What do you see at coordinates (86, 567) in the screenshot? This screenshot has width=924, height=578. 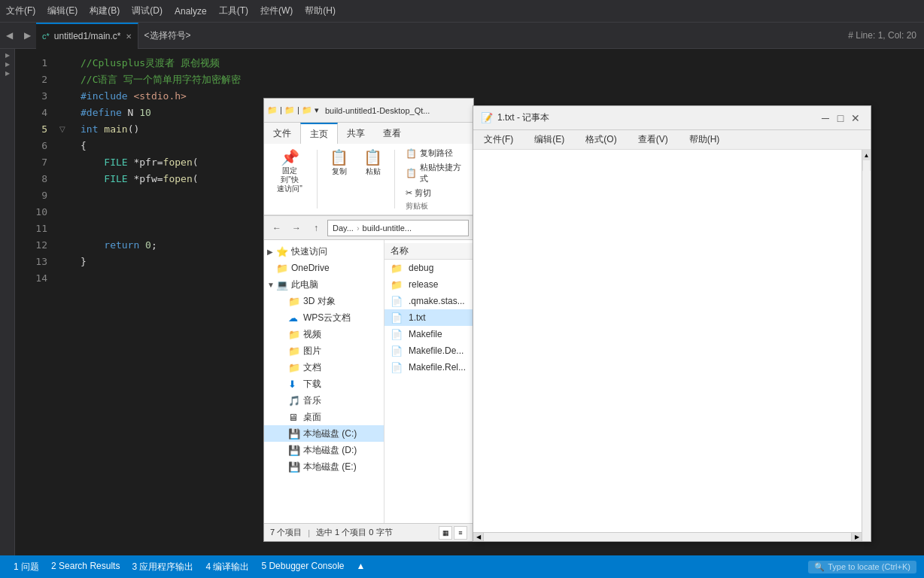 I see `status-tab-2: 2 Search Results` at bounding box center [86, 567].